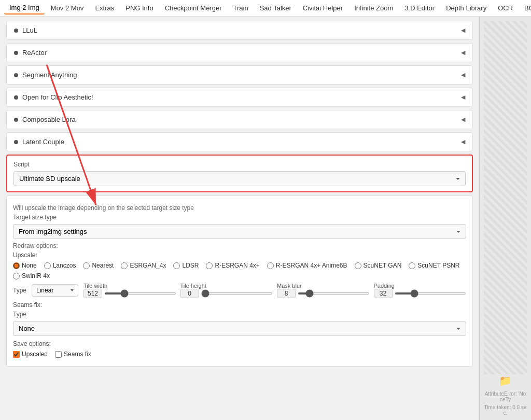  Describe the element at coordinates (55, 290) in the screenshot. I see `type-select-wrap: LinearChessNone` at that location.